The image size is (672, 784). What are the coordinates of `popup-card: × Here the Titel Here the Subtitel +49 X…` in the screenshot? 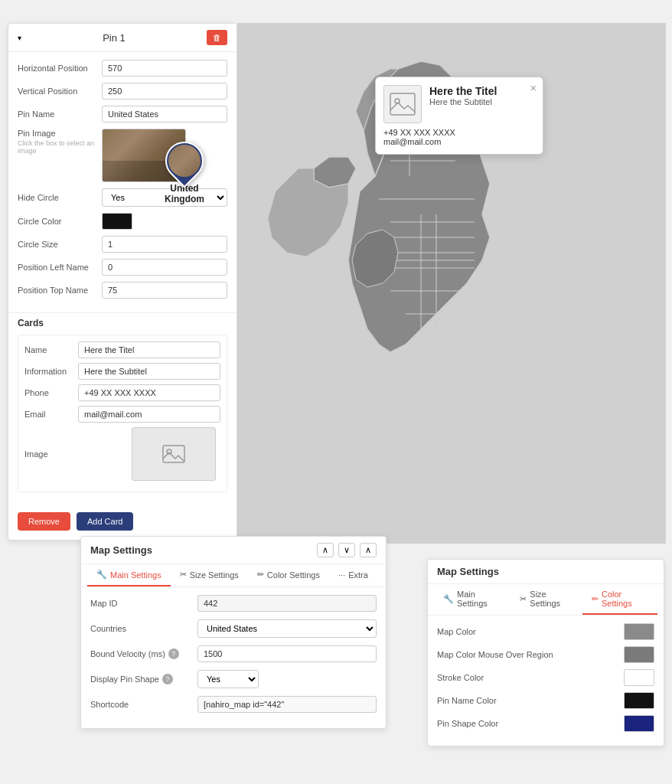 It's located at (459, 116).